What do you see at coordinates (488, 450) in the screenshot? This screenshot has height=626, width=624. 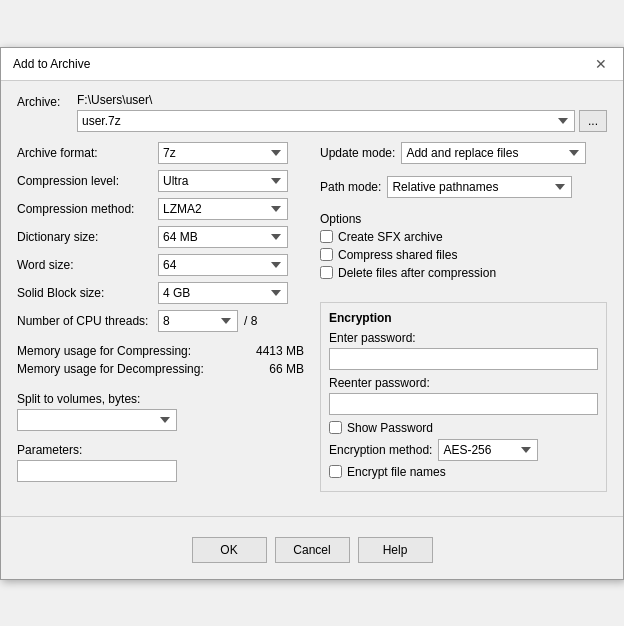 I see `enc-method-select: AES-256` at bounding box center [488, 450].